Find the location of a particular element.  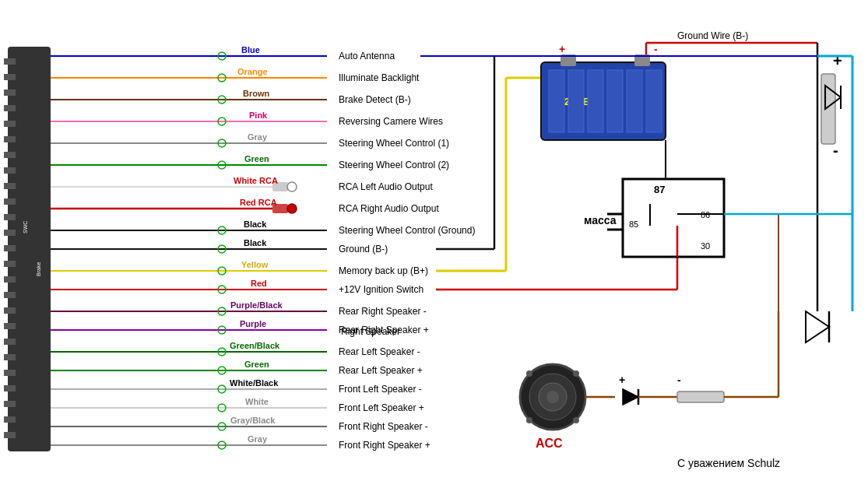

svg-text: масса is located at coordinates (600, 220).